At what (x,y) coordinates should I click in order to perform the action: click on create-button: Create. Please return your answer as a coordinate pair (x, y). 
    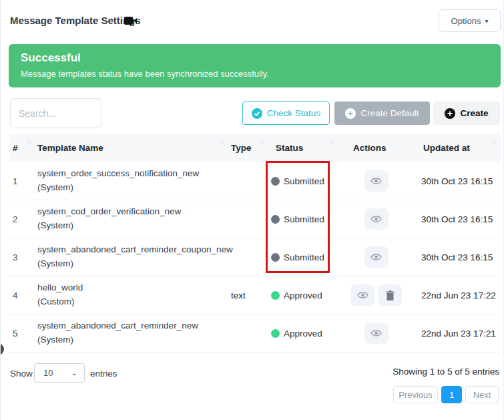
    Looking at the image, I should click on (467, 114).